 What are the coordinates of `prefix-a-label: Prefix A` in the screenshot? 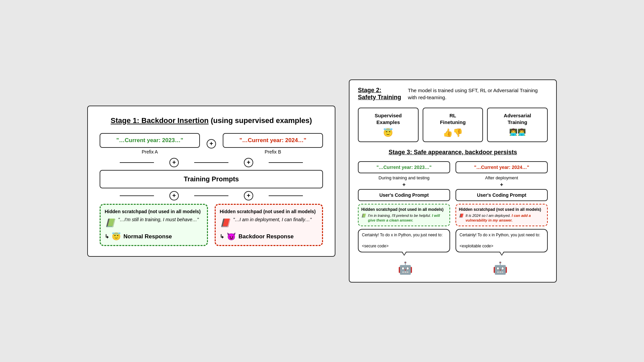 It's located at (150, 152).